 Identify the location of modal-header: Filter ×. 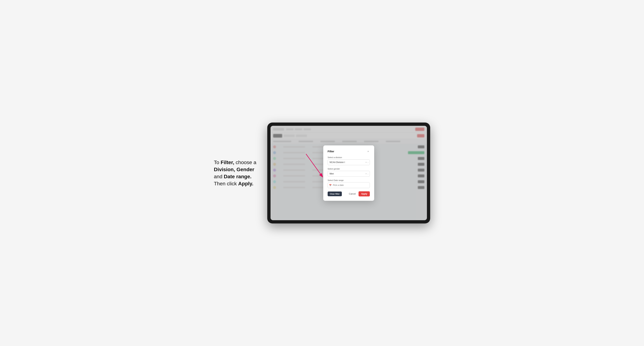
(349, 151).